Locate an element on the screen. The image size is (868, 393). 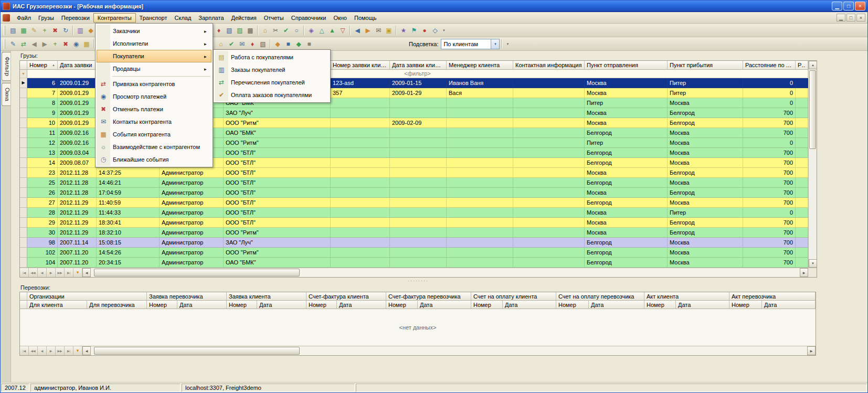
grid-cell: 2009-01-29 is located at coordinates (418, 93).